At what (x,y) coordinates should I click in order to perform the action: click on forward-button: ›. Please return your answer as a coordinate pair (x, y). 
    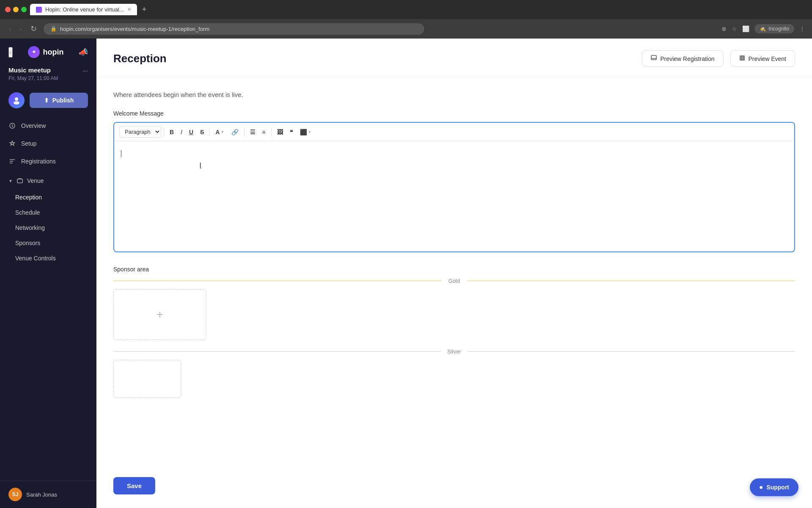
    Looking at the image, I should click on (21, 29).